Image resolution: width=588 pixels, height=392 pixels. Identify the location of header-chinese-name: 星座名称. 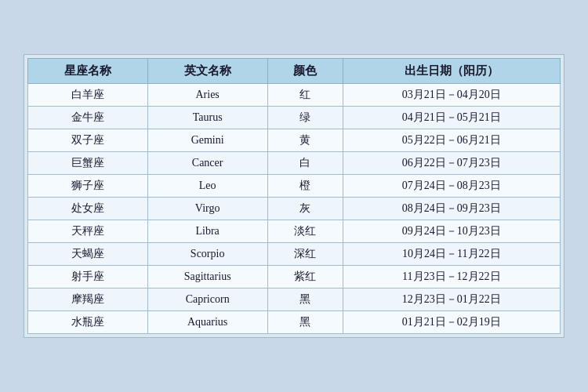
(88, 71).